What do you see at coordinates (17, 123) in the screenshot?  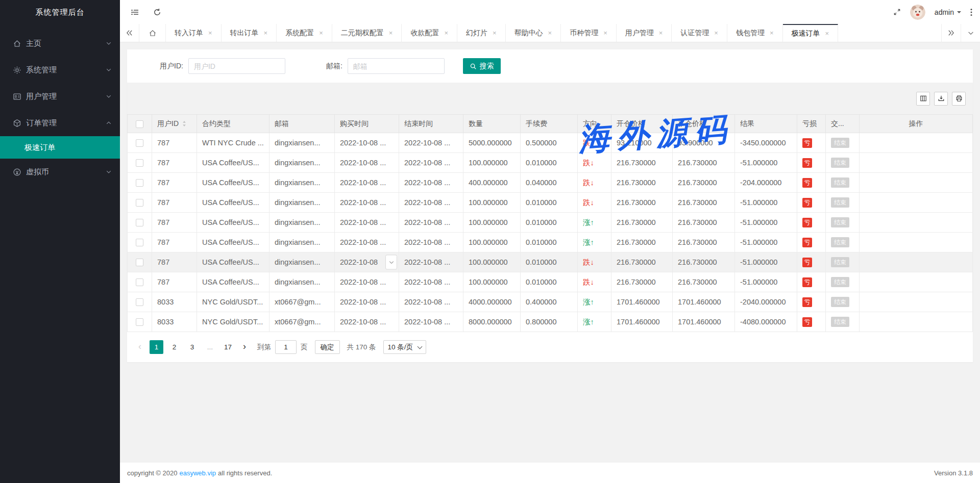 I see `orders-icon` at bounding box center [17, 123].